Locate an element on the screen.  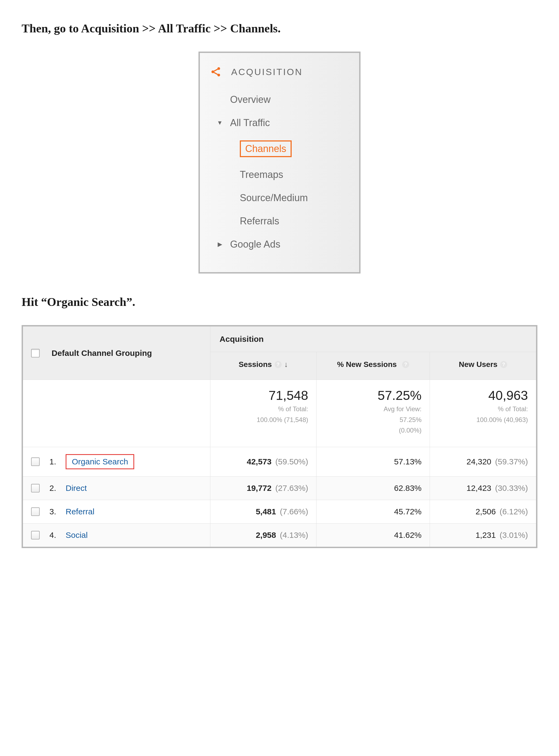
new-users-cell: 2,506(6.12%) is located at coordinates (484, 511).